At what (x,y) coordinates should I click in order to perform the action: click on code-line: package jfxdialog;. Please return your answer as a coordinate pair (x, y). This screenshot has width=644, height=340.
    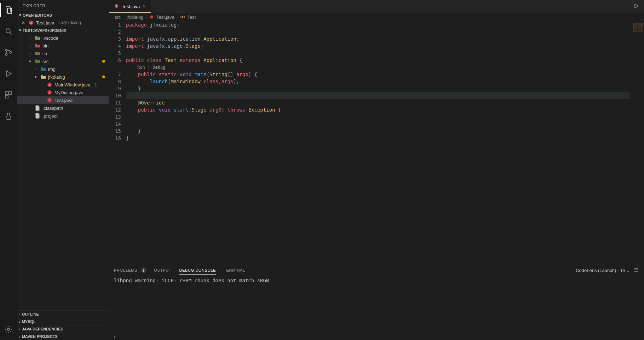
    Looking at the image, I should click on (378, 25).